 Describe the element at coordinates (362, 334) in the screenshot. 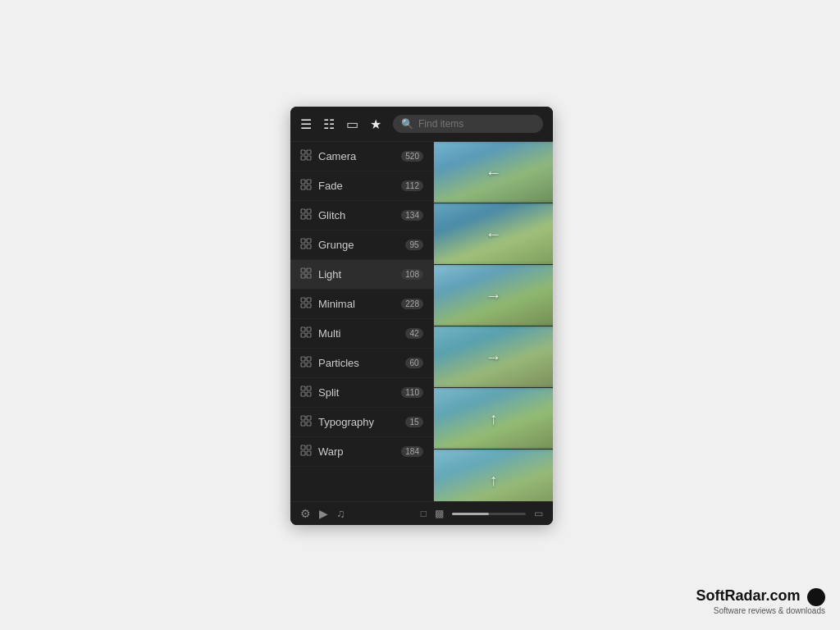

I see `category-item-multi: Multi 42` at that location.